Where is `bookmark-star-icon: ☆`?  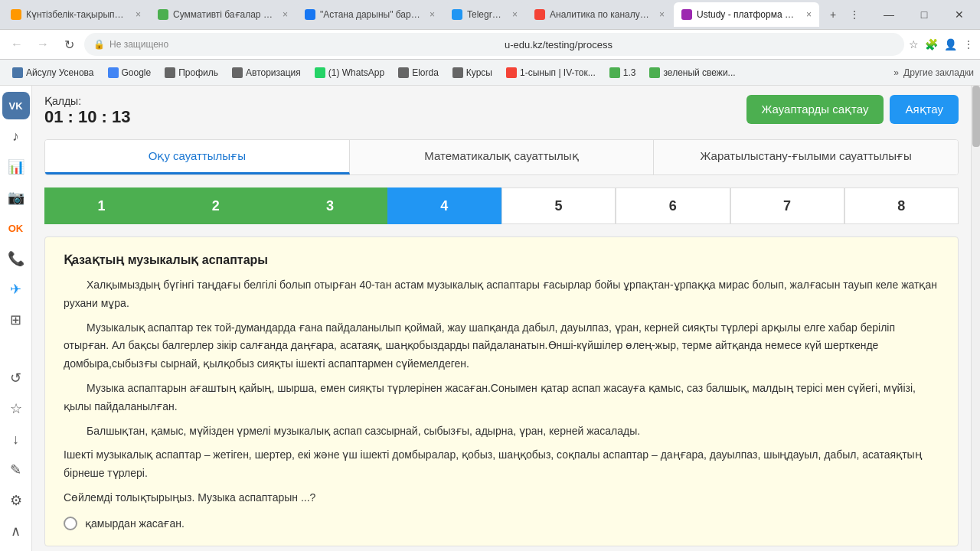
bookmark-star-icon: ☆ is located at coordinates (914, 44).